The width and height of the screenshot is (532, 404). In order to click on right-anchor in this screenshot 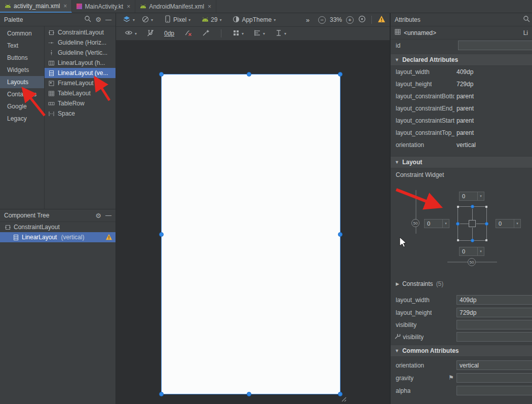, I will do `click(486, 224)`.